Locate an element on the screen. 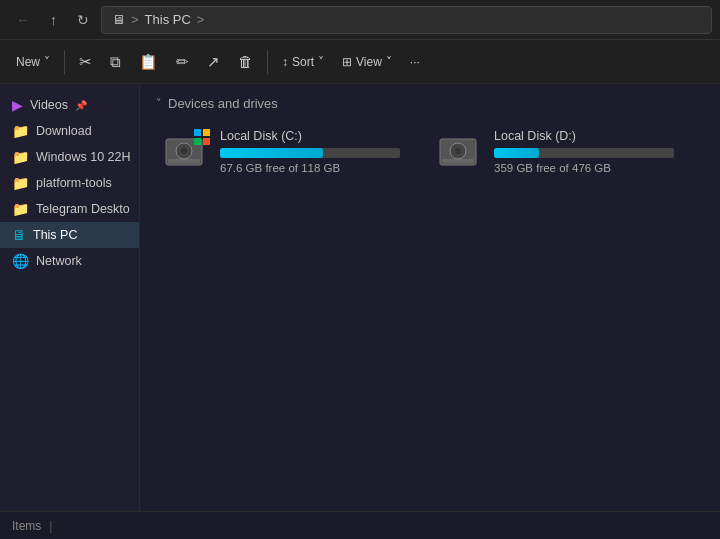 This screenshot has width=720, height=539. thispc-icon: 🖥 is located at coordinates (19, 235).